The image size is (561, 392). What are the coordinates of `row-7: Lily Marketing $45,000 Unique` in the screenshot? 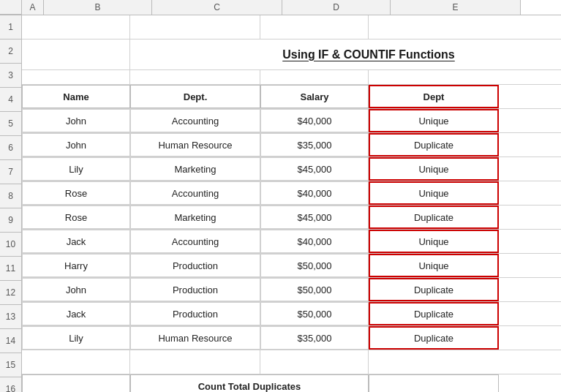 It's located at (291, 170).